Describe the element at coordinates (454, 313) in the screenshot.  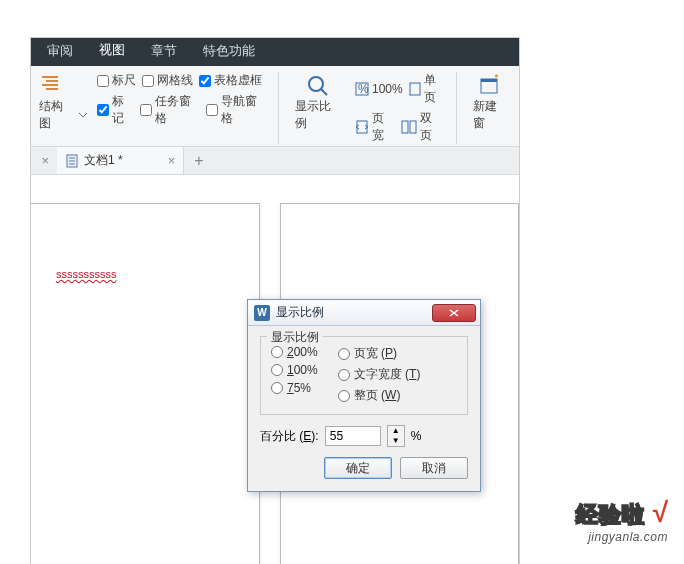
I see `dialog-close-button` at that location.